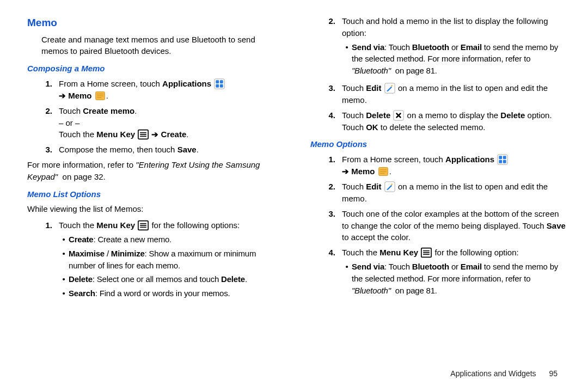 The width and height of the screenshot is (588, 392). I want to click on footer-page-number: 95, so click(553, 373).